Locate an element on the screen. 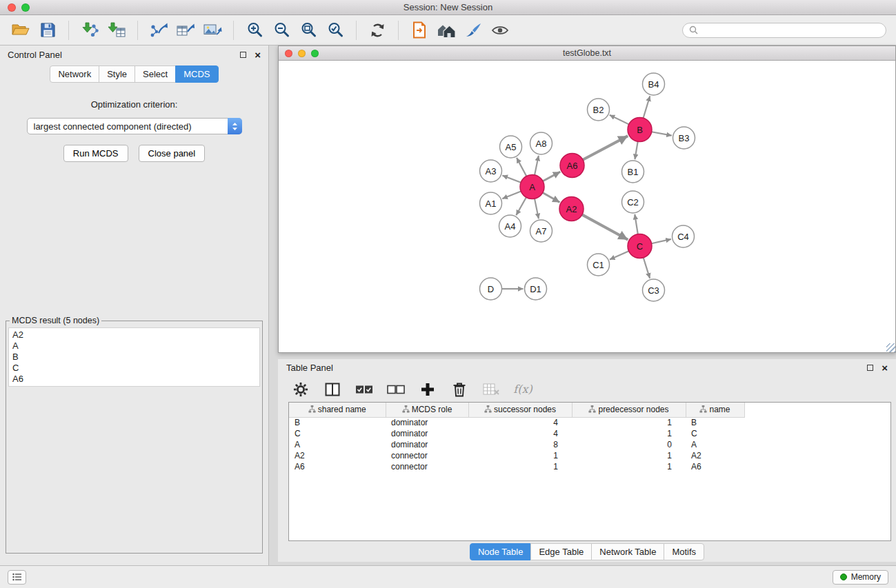 This screenshot has width=896, height=588. tab-network-table: Network Table is located at coordinates (628, 551).